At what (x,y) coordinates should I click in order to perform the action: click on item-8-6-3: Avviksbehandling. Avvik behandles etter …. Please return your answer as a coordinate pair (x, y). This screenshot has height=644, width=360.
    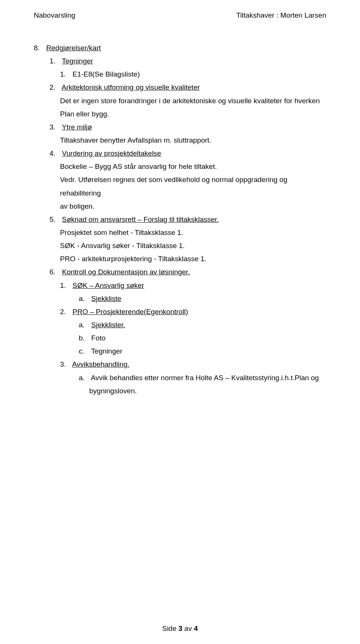
    Looking at the image, I should click on (193, 378).